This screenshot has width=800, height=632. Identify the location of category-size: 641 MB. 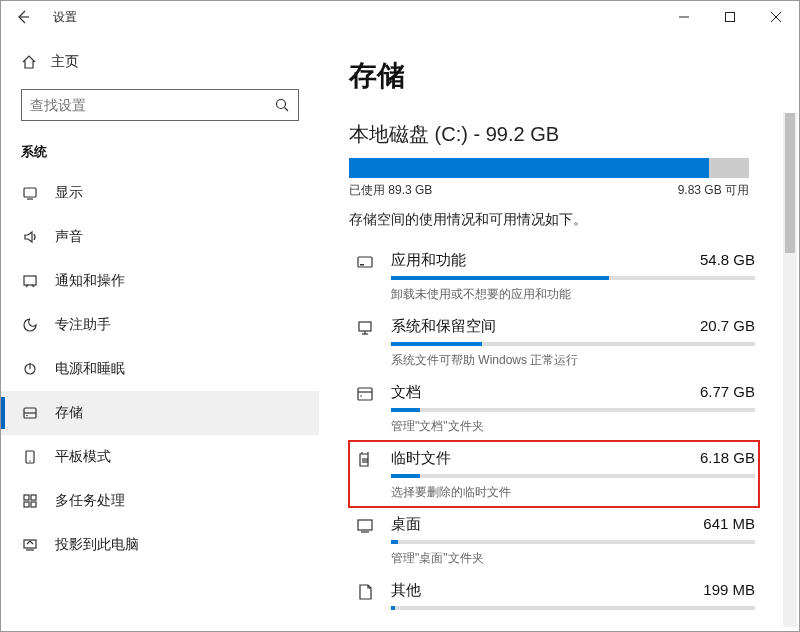
(729, 524).